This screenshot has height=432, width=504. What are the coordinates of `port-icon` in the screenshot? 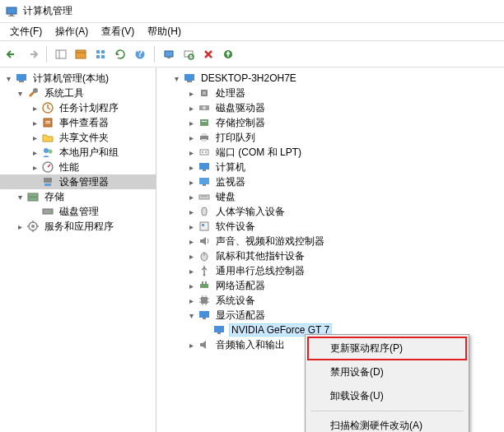 It's located at (204, 152).